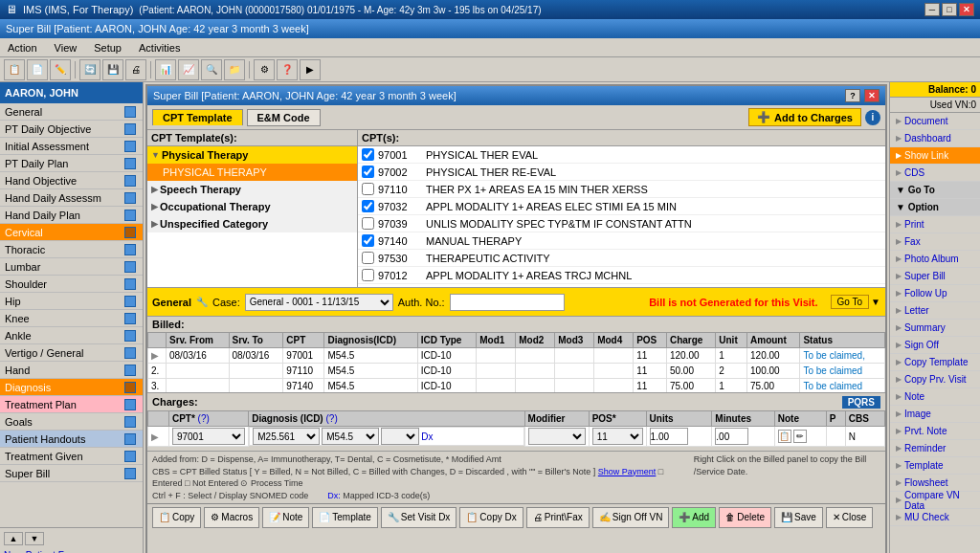 The height and width of the screenshot is (553, 980). What do you see at coordinates (232, 518) in the screenshot?
I see `macros-button: ⚙ Macros` at bounding box center [232, 518].